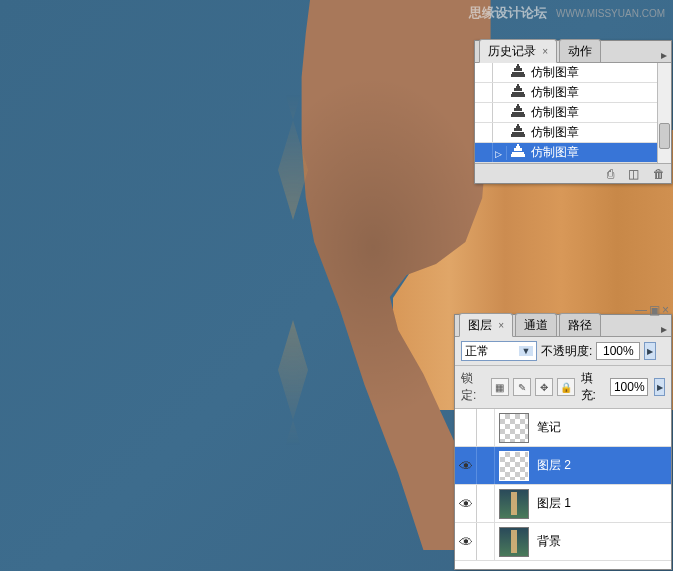 Image resolution: width=673 pixels, height=571 pixels. What do you see at coordinates (480, 325) in the screenshot?
I see `tab-label: 图层` at bounding box center [480, 325].